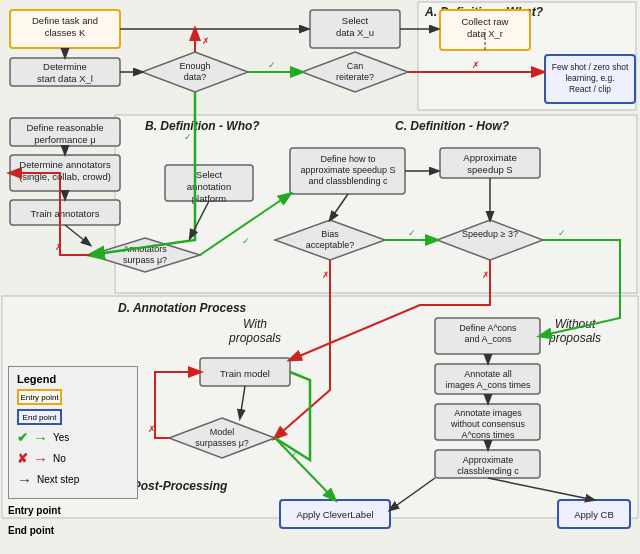  Describe the element at coordinates (452, 126) in the screenshot. I see `section-c-label: C. Definition - How?` at that location.